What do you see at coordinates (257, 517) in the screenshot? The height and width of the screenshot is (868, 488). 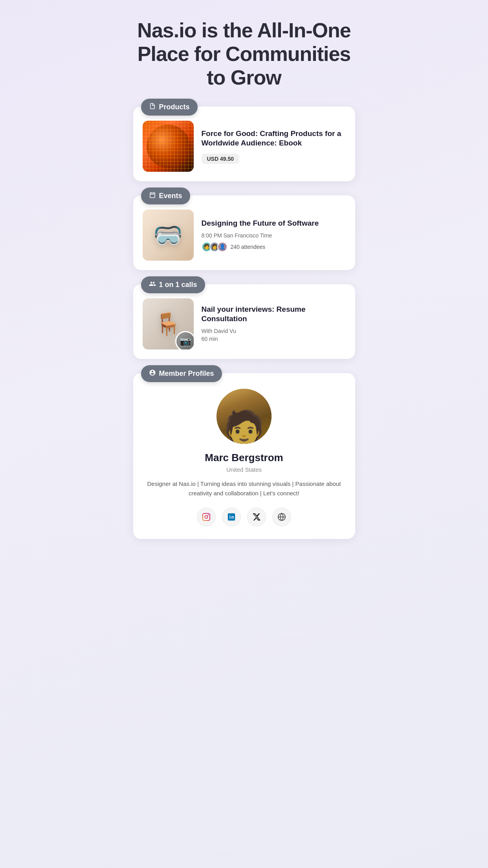 I see `twitter-x-button` at bounding box center [257, 517].